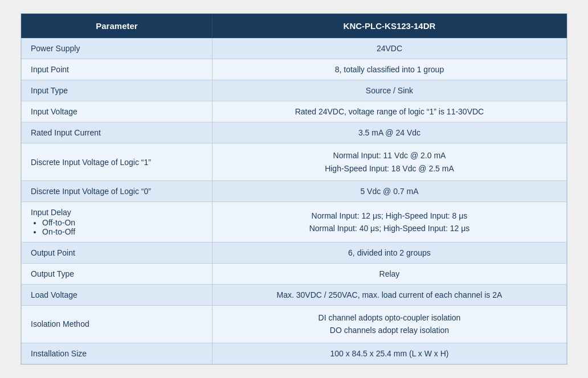 This screenshot has width=588, height=378. I want to click on param-bullet: Off-to-On, so click(122, 223).